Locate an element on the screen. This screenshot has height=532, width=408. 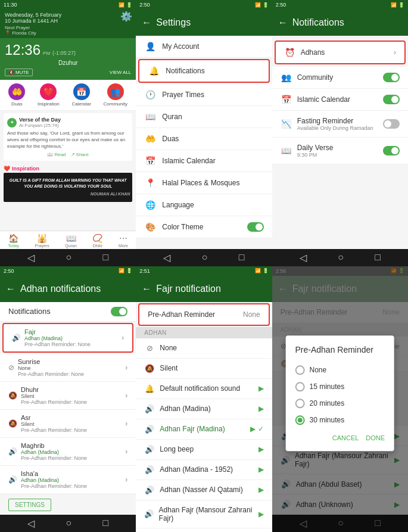
status-bar-4: 2:50 📶🔋 is located at coordinates (68, 271).